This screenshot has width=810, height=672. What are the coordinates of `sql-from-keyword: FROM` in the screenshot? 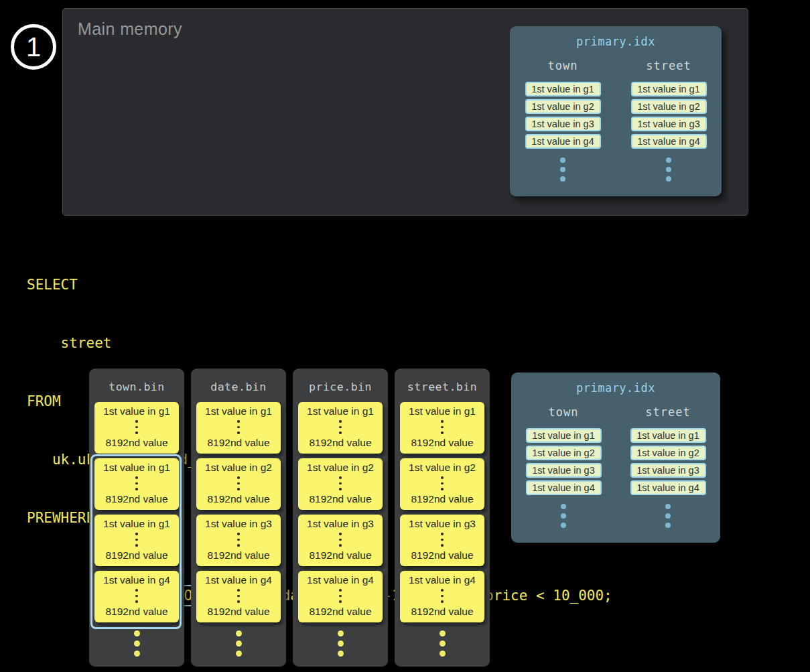 It's located at (44, 401).